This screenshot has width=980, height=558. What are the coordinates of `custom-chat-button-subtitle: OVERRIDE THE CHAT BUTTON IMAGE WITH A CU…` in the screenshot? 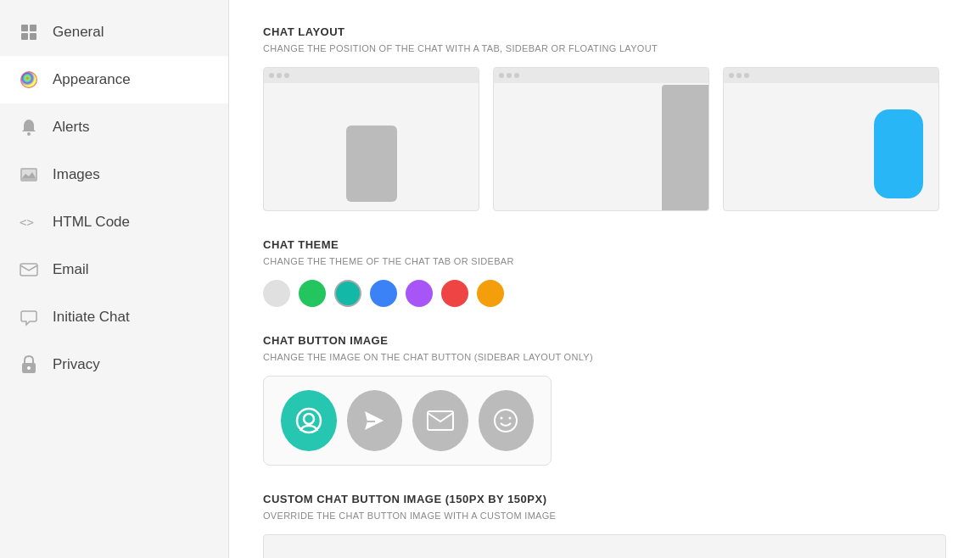 It's located at (604, 516).